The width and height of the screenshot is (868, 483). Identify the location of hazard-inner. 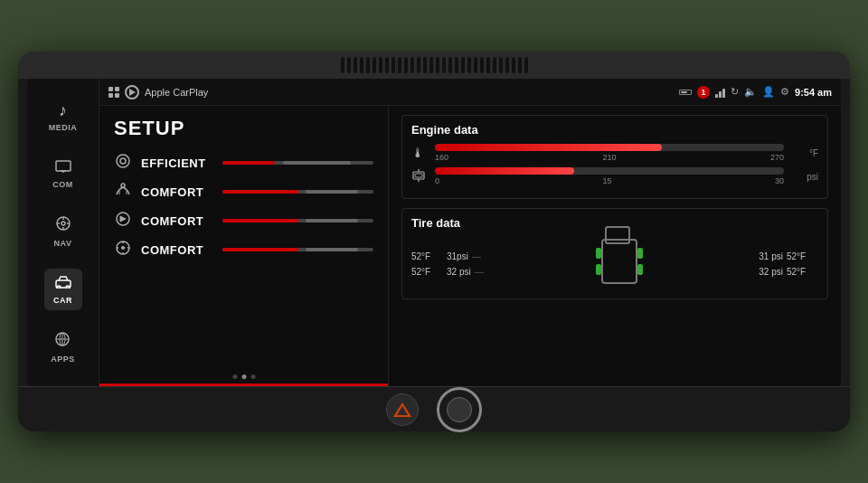
(402, 411).